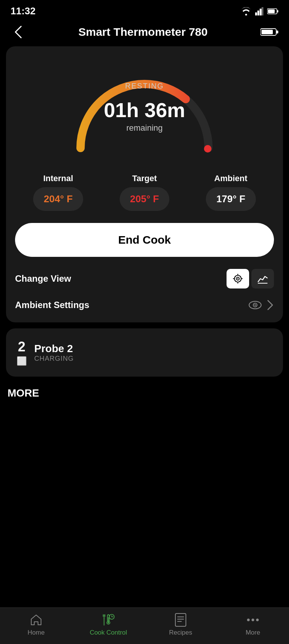 Image resolution: width=289 pixels, height=644 pixels. I want to click on chart-view-icon, so click(263, 279).